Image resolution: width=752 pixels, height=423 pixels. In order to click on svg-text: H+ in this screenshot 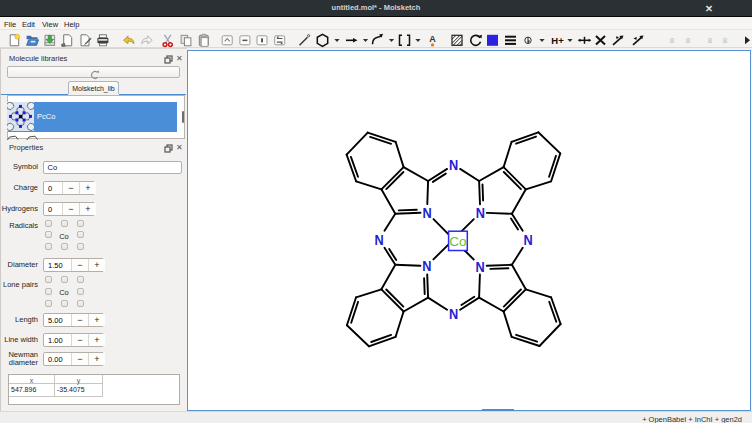, I will do `click(558, 40)`.